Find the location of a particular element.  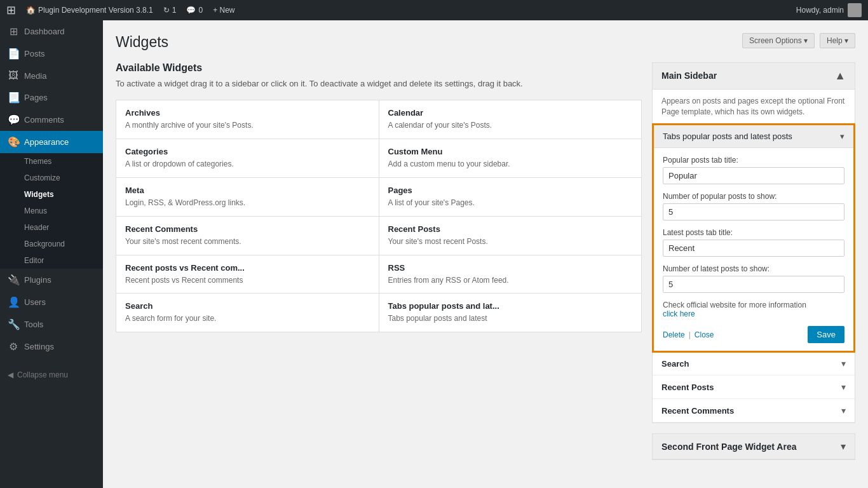

popular-tab-title-field: Popular posts tab title: is located at coordinates (754, 170).